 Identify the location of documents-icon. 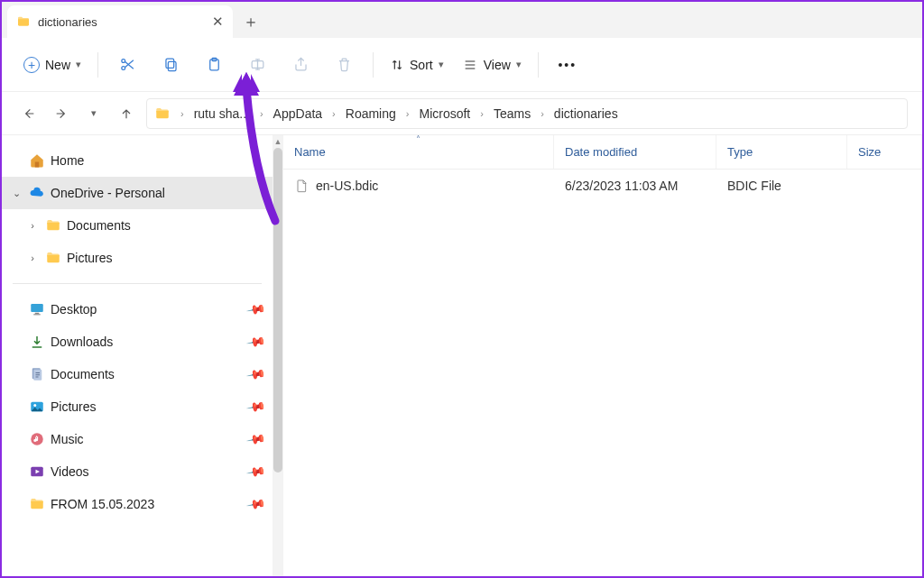
(37, 374).